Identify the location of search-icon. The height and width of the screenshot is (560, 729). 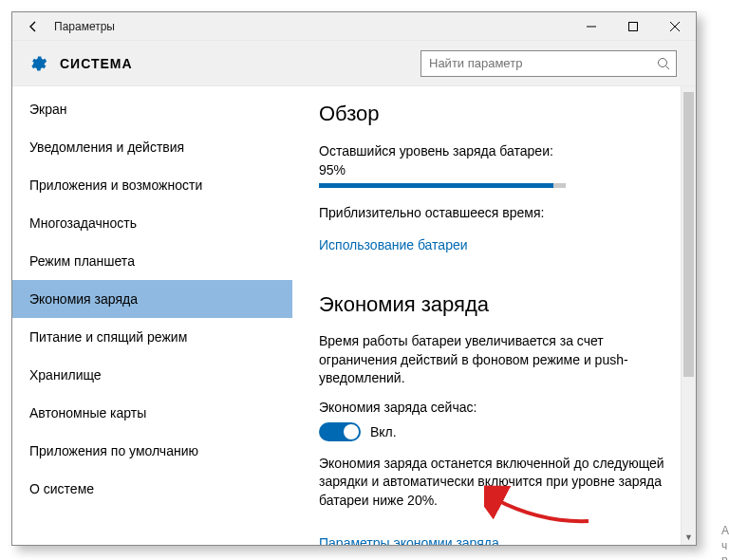
(664, 64).